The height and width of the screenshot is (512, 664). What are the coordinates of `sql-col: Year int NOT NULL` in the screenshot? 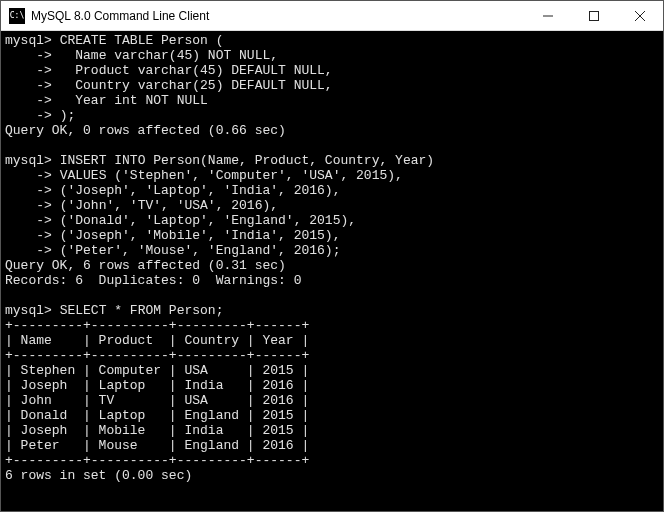 It's located at (134, 100).